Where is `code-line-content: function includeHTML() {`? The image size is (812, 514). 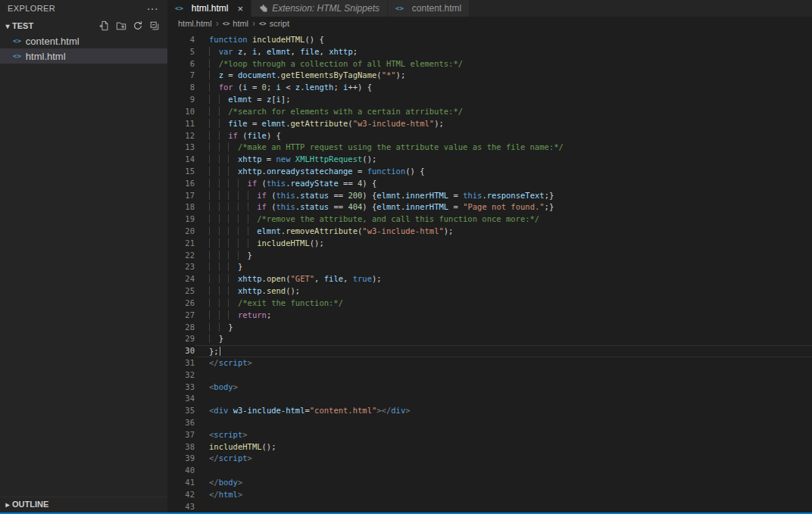 code-line-content: function includeHTML() { is located at coordinates (503, 40).